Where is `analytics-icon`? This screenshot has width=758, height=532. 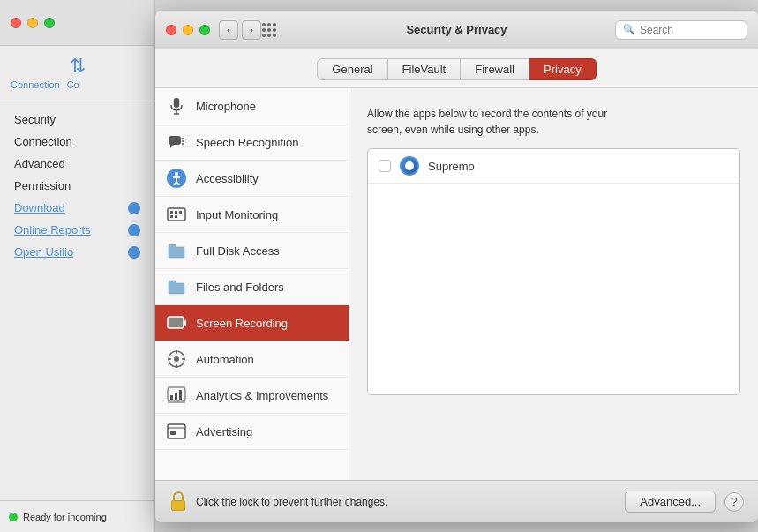
analytics-icon is located at coordinates (176, 395).